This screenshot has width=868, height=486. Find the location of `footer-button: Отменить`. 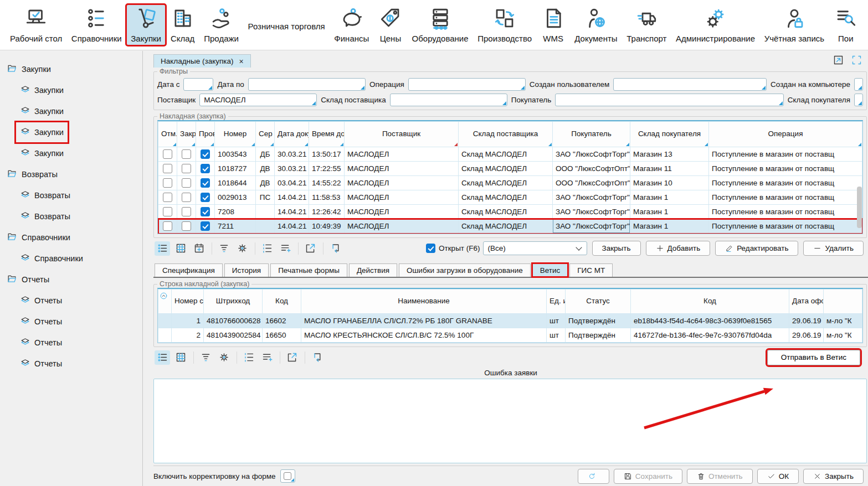

footer-button: Отменить is located at coordinates (720, 476).